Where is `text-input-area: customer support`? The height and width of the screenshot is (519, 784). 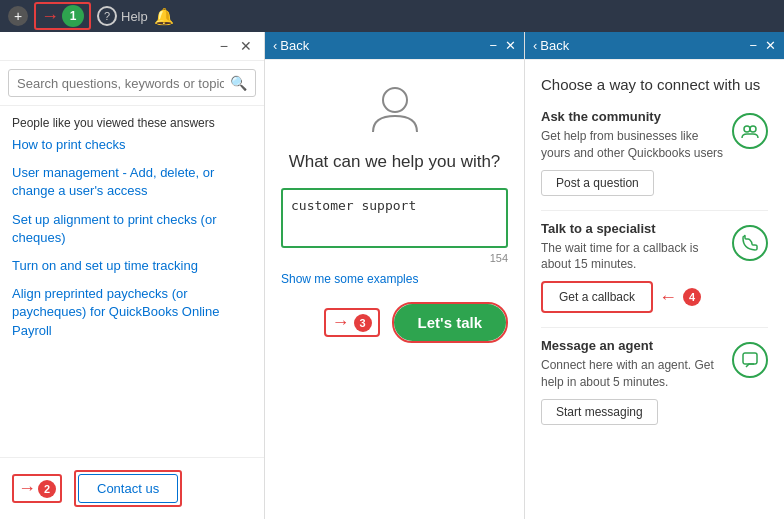 text-input-area: customer support is located at coordinates (394, 218).